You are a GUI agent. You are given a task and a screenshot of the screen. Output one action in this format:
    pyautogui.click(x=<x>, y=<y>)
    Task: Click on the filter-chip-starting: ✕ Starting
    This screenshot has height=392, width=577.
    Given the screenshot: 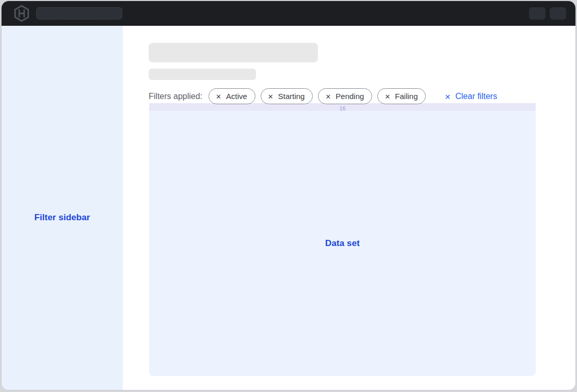 What is the action you would take?
    pyautogui.click(x=287, y=96)
    